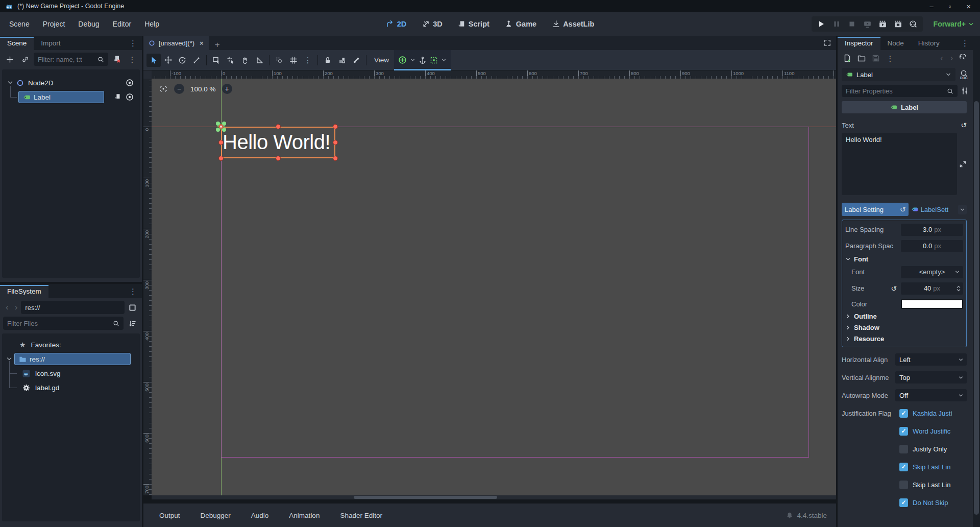 The width and height of the screenshot is (980, 527). Describe the element at coordinates (54, 24) in the screenshot. I see `menu-project: Project` at that location.